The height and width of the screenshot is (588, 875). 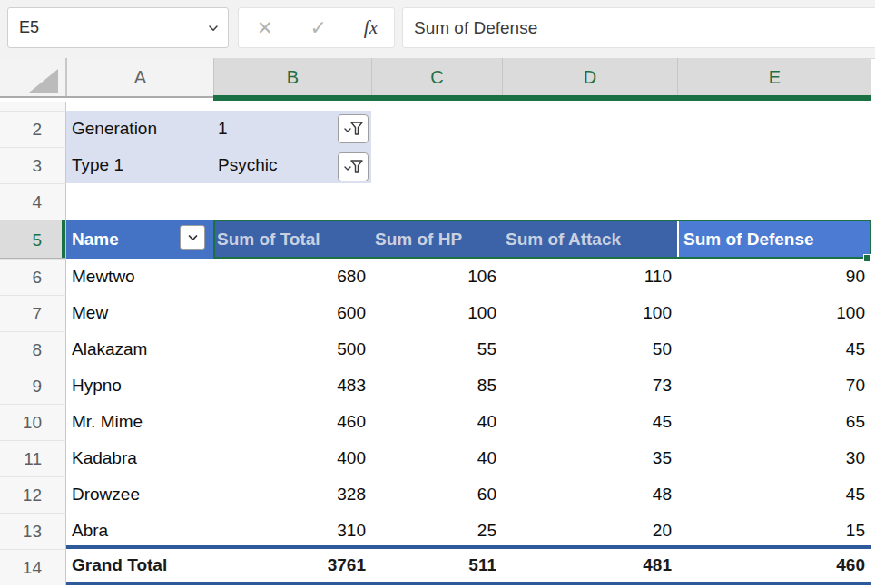 I want to click on row-header-9: 9, so click(x=33, y=386).